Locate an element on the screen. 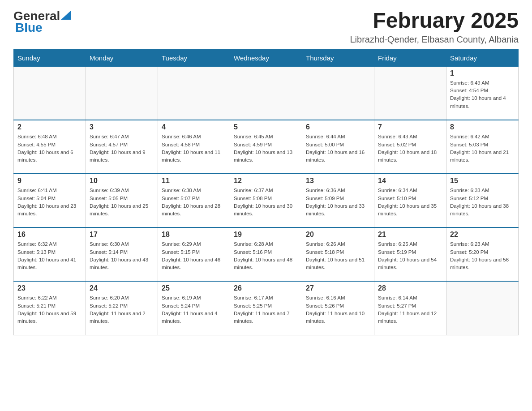 This screenshot has height=411, width=532. day-info: Sunrise: 6:17 AMSunset: 5:25 PMDaylight:… is located at coordinates (266, 310).